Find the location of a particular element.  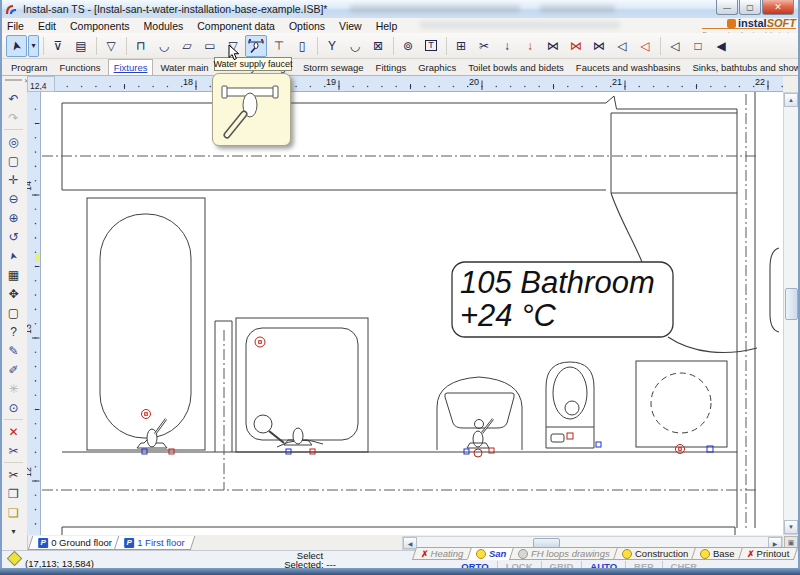

undo-button: ↶ is located at coordinates (14, 98).